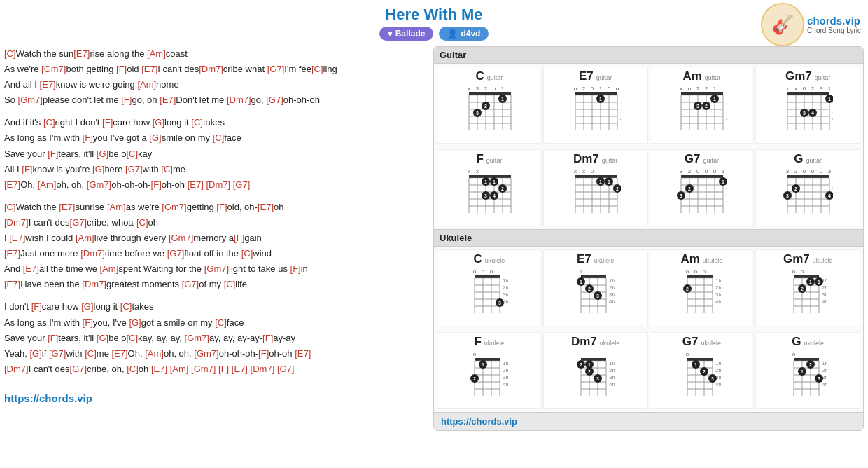 The image size is (868, 468). Describe the element at coordinates (14, 269) in the screenshot. I see `lyric-text: And` at that location.